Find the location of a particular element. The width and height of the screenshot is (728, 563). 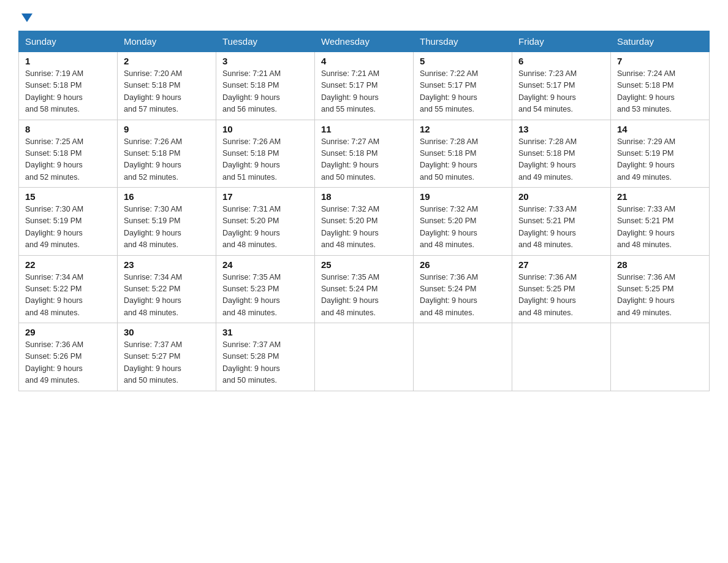

day-number: 30 is located at coordinates (167, 332).